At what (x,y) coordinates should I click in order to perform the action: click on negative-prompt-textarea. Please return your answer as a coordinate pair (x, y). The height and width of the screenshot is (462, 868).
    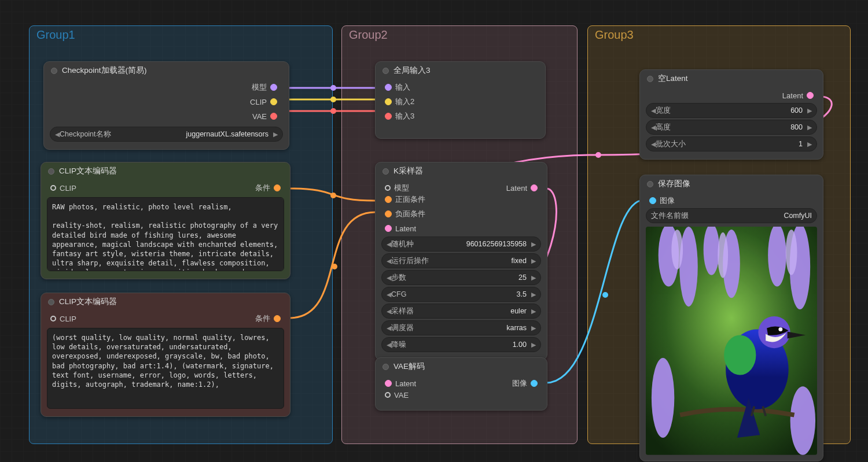
    Looking at the image, I should click on (165, 368).